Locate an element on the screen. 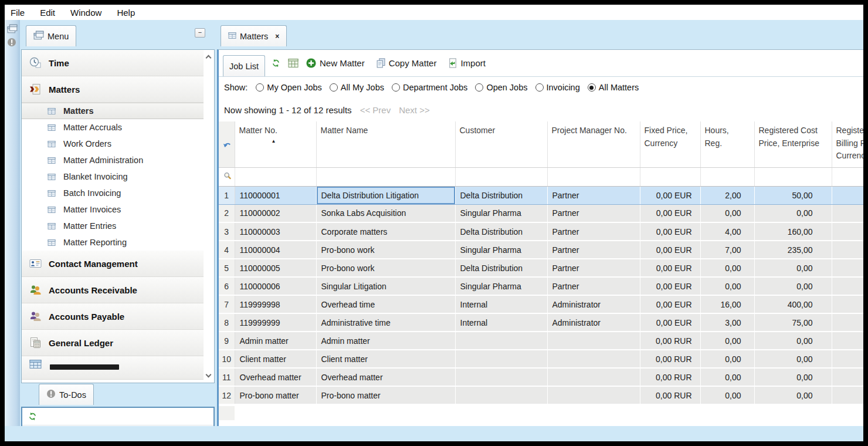  tab-job-list: Job List is located at coordinates (244, 66).